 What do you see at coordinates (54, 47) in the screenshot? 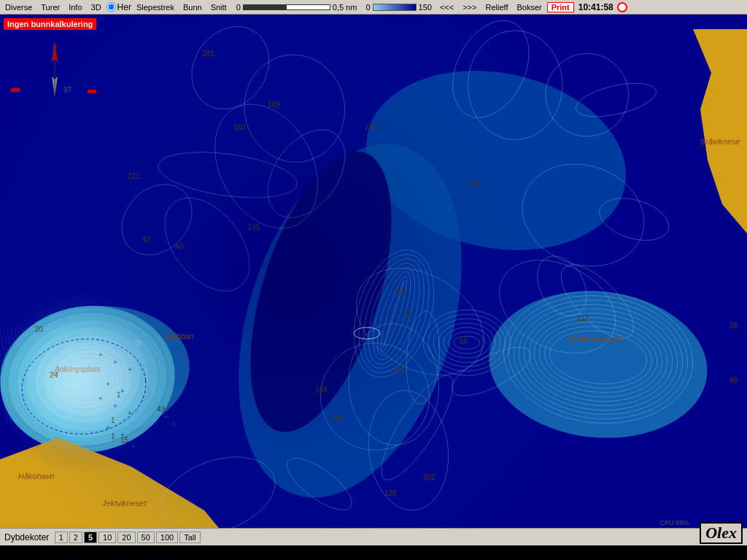
I see `svg-text: N` at bounding box center [54, 47].